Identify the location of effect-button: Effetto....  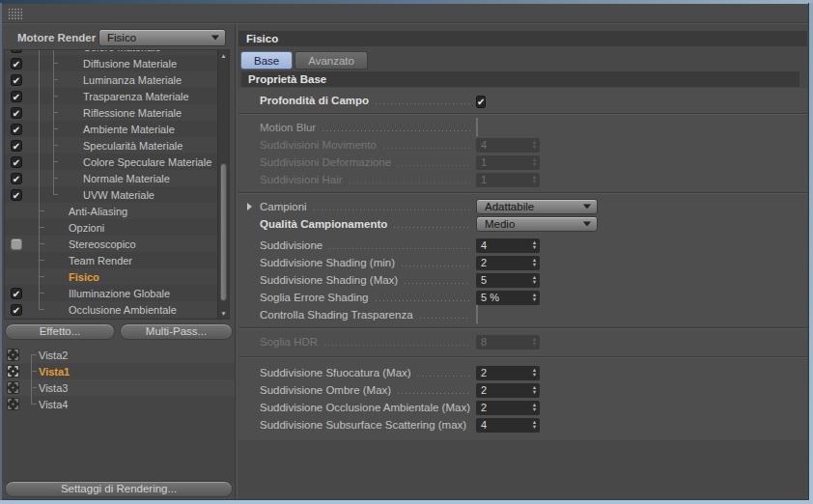
(60, 332).